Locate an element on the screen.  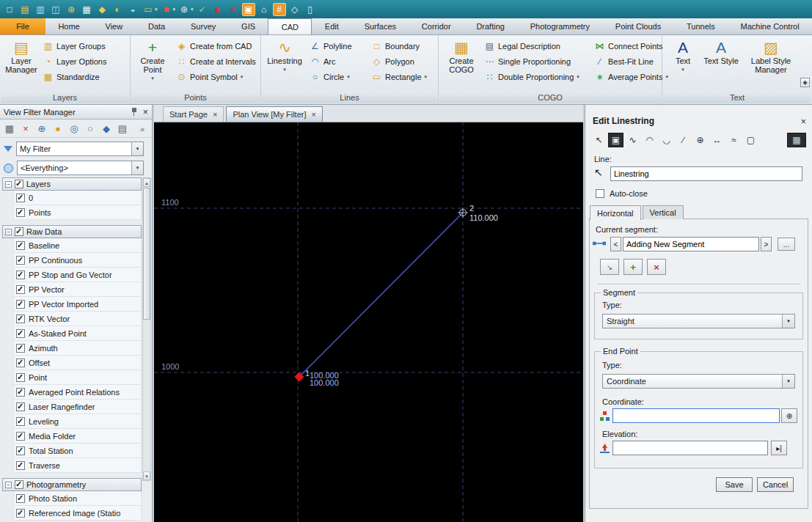
boundary-button: □Boundary is located at coordinates (399, 45).